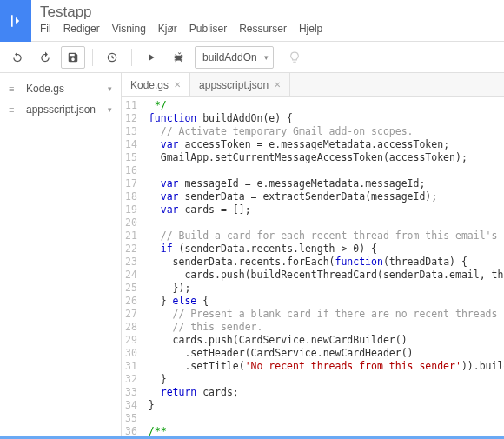 This screenshot has height=439, width=504. Describe the element at coordinates (112, 57) in the screenshot. I see `time-button` at that location.